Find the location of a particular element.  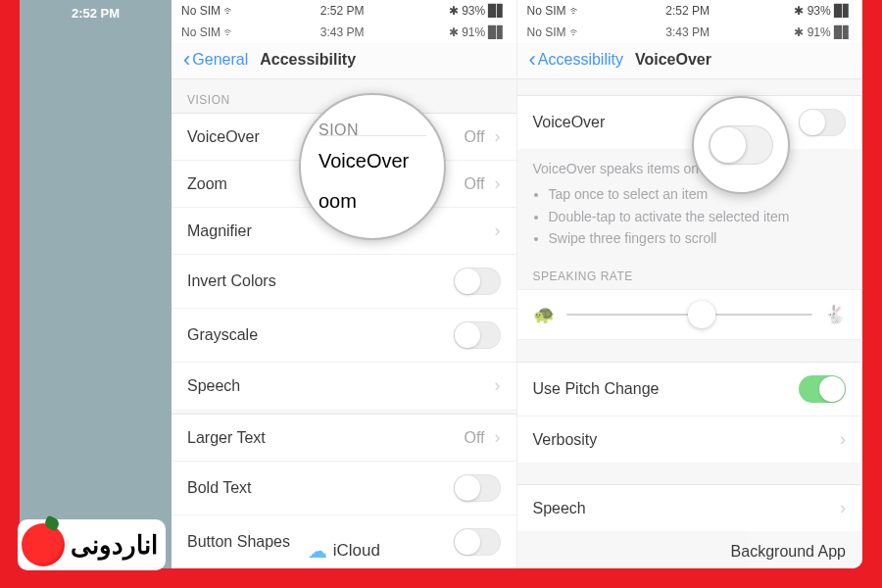

rabbit-icon: 🐇 is located at coordinates (835, 315).